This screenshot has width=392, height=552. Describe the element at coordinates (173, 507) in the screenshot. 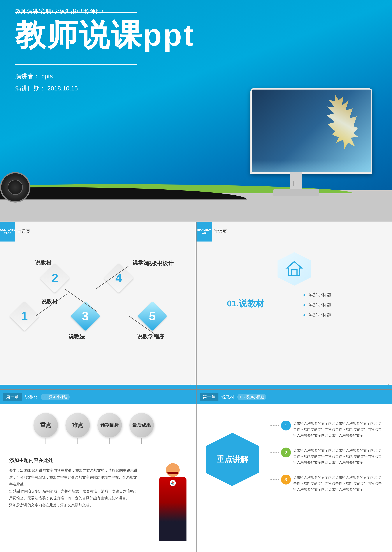

I see `teacher-figure: 📚` at that location.